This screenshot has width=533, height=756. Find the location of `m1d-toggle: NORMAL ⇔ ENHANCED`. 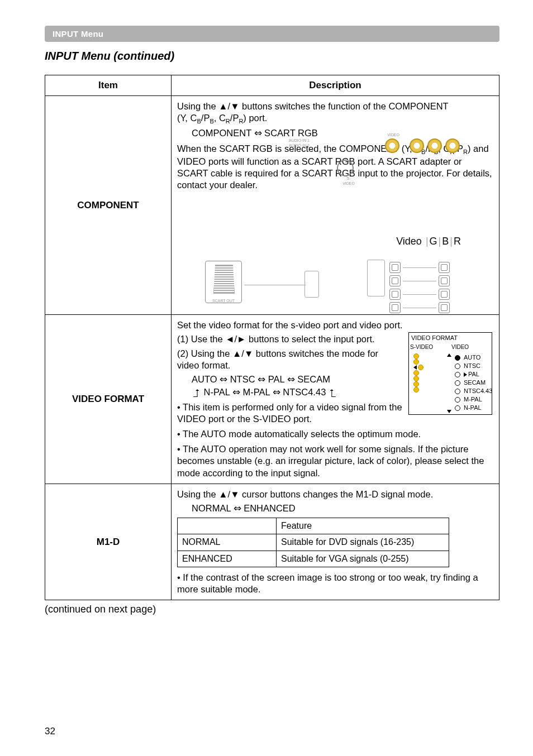

m1d-toggle: NORMAL ⇔ ENHANCED is located at coordinates (342, 508).